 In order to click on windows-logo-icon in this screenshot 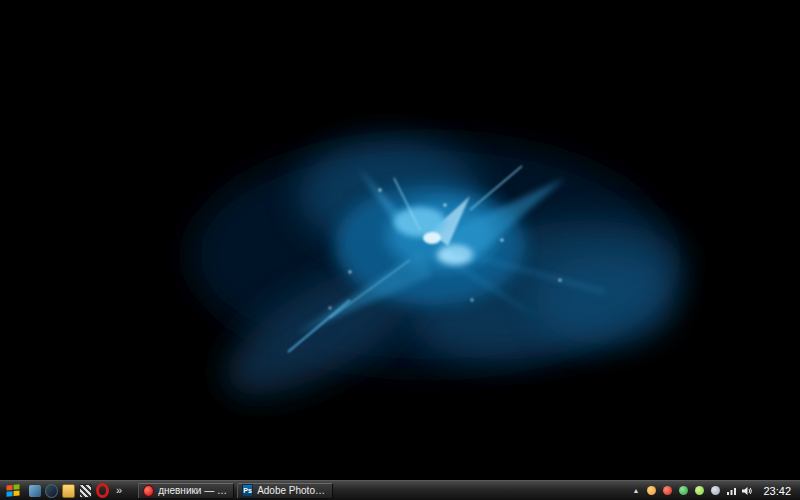, I will do `click(13, 491)`.